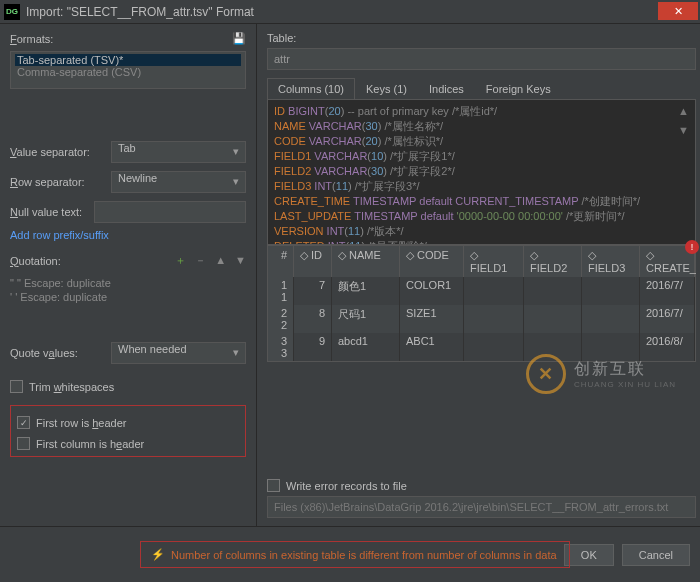 This screenshot has height=582, width=700. What do you see at coordinates (240, 260) in the screenshot?
I see `quotation-down-icon: ▼` at bounding box center [240, 260].